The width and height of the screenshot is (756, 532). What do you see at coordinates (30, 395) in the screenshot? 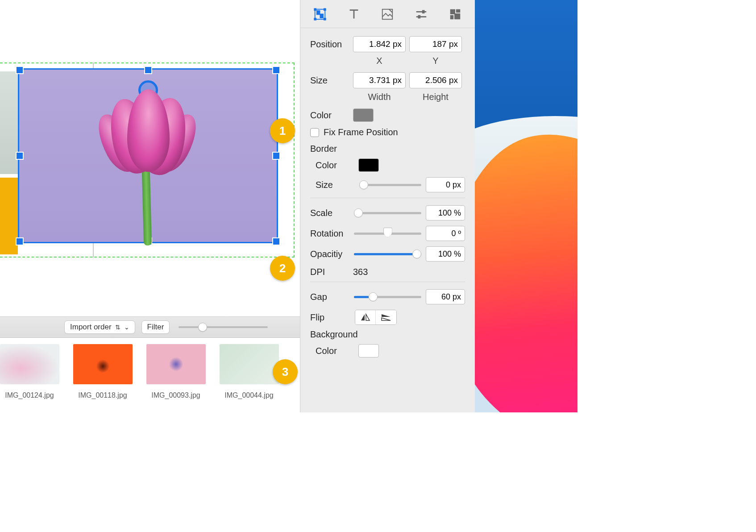
I see `thumbnail-filename: IMG_00124.jpg` at bounding box center [30, 395].